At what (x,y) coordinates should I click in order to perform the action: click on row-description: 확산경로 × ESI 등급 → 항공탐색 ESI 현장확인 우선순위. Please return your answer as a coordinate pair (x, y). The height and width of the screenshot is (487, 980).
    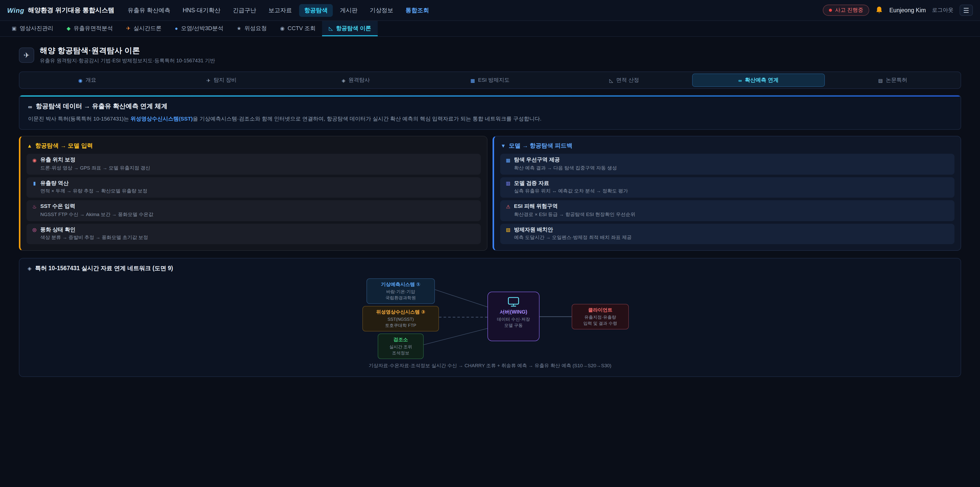
    Looking at the image, I should click on (727, 215).